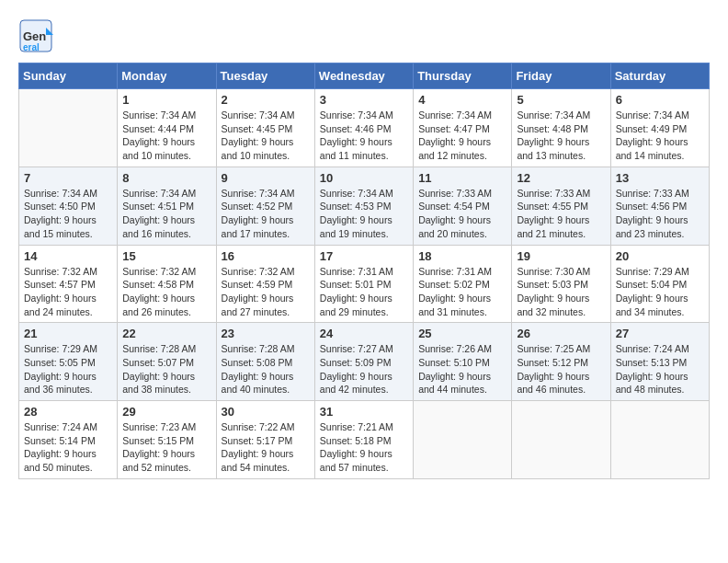  Describe the element at coordinates (561, 206) in the screenshot. I see `cell-content: 12Sunrise: 7:33 AM Sunset: 4:55 PM Dayli…` at that location.